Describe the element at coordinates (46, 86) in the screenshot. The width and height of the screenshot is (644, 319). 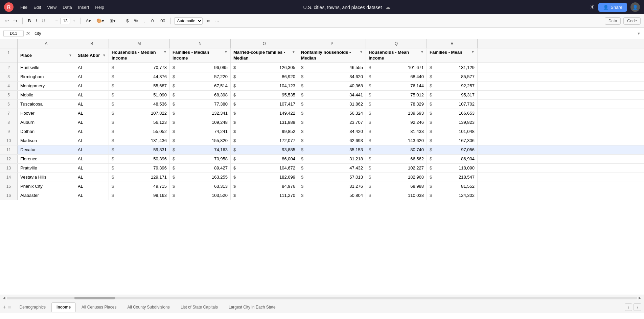
I see `cell-place-4: Montgomery` at that location.